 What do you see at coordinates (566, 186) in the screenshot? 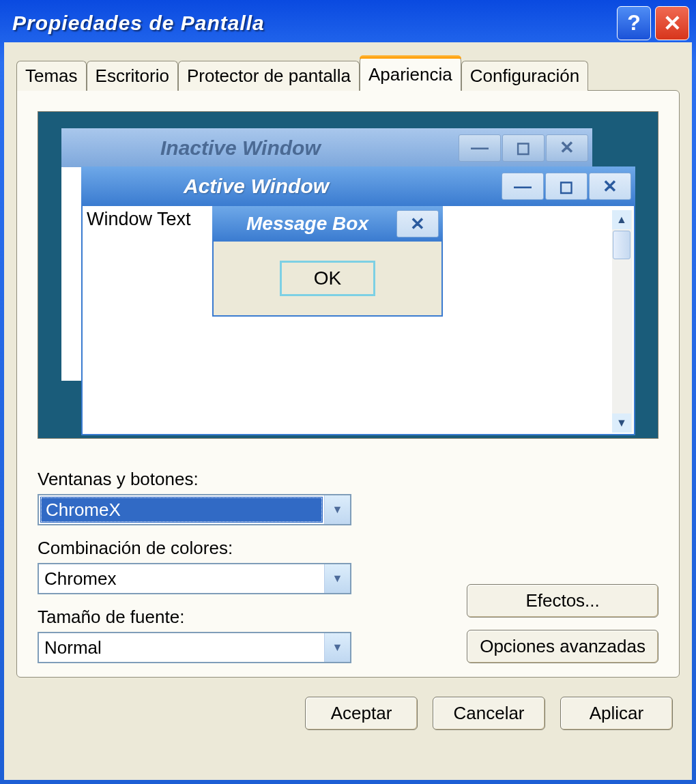
I see `preview-active-controls: — ◻ ✕` at bounding box center [566, 186].